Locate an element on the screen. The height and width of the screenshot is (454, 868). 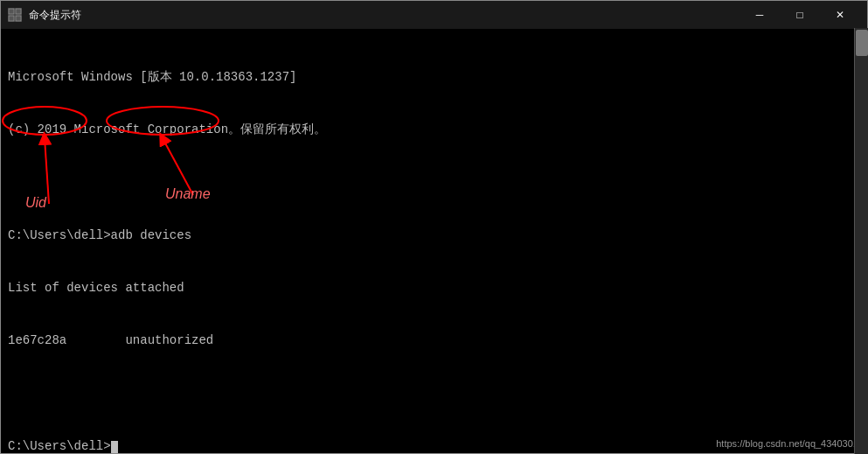
terminal-line-5: List of devices attached is located at coordinates (434, 289).